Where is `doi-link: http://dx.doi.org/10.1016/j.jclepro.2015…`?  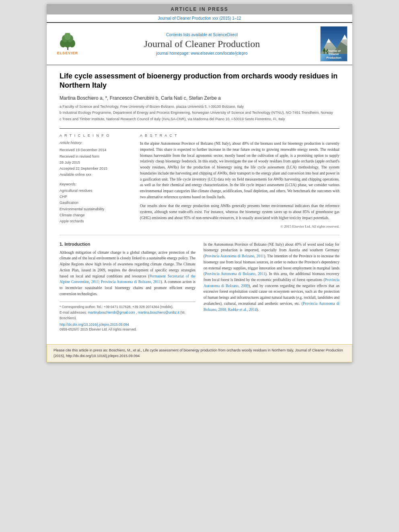 doi-link: http://dx.doi.org/10.1016/j.jclepro.2015… is located at coordinates (94, 325).